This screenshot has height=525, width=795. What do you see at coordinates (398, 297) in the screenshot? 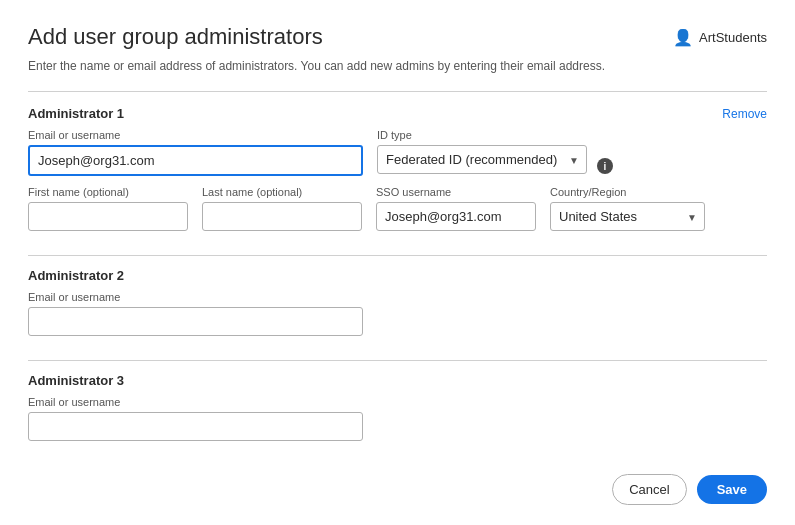
I see `admin2-email-label: Email or username` at bounding box center [398, 297].